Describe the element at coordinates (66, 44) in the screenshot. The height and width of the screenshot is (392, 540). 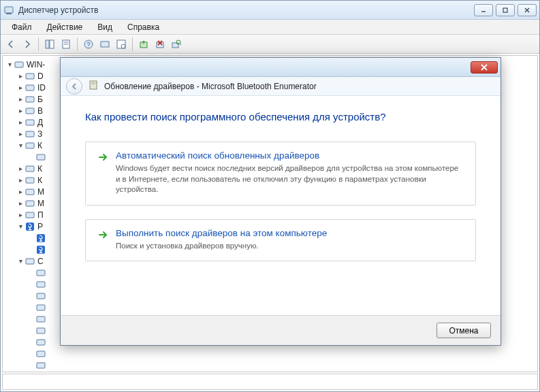
I see `properties-button` at that location.